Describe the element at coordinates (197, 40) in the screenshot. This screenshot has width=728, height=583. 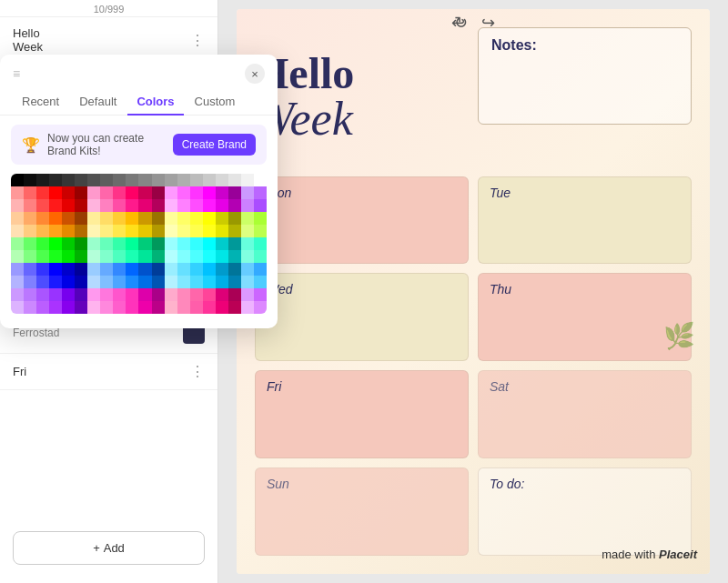
I see `layer-options-hello-week: ⋮` at that location.